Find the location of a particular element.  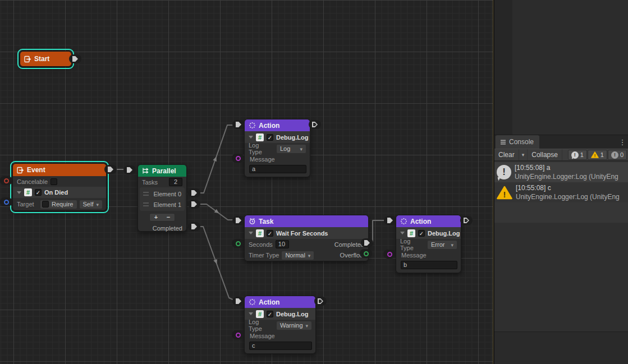

log-entry: [10:55:08] a UnityEngine.Logger:Log (Uni… is located at coordinates (561, 172).